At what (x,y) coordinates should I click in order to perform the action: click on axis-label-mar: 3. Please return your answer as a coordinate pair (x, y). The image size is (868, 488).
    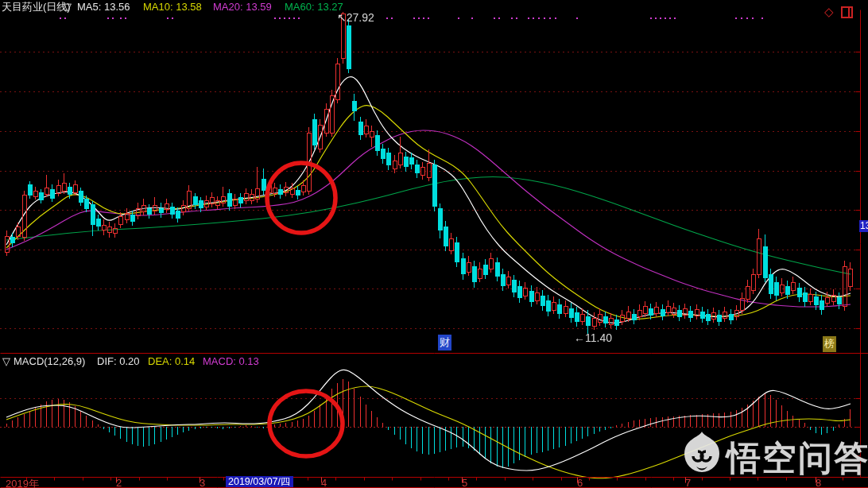
    Looking at the image, I should click on (202, 482).